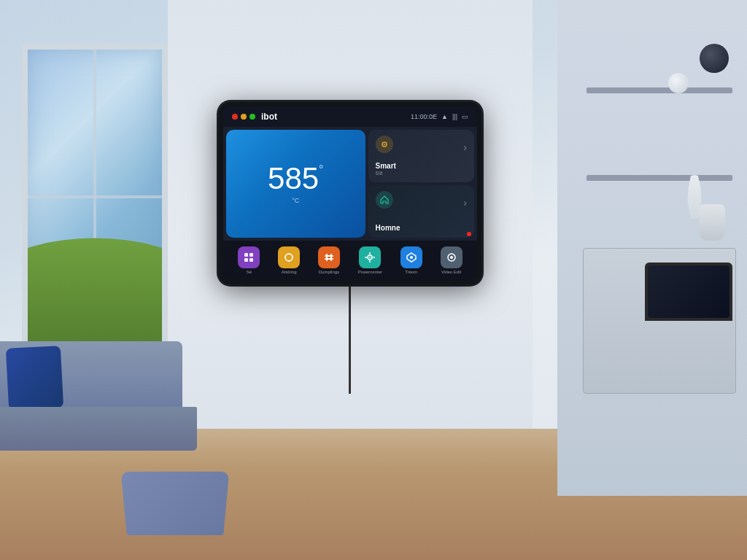 The width and height of the screenshot is (747, 560). I want to click on home-tile-arrow: ›, so click(465, 203).